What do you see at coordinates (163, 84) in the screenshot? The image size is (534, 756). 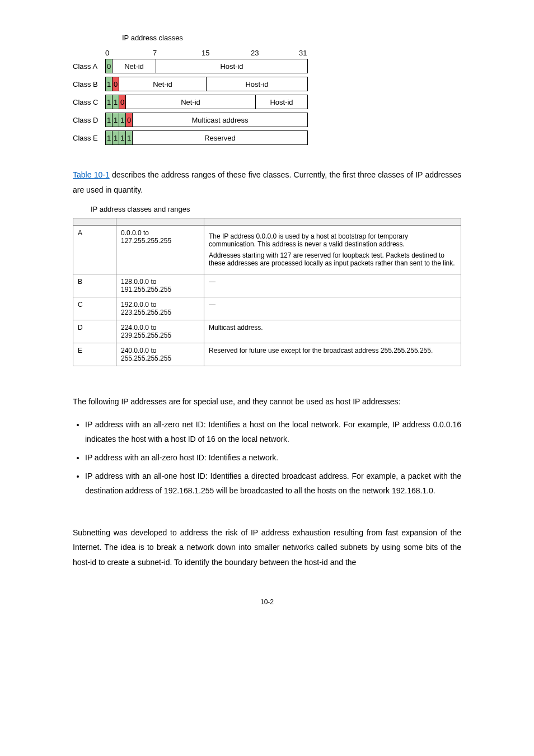 I see `class-b-netid: Net-id` at bounding box center [163, 84].